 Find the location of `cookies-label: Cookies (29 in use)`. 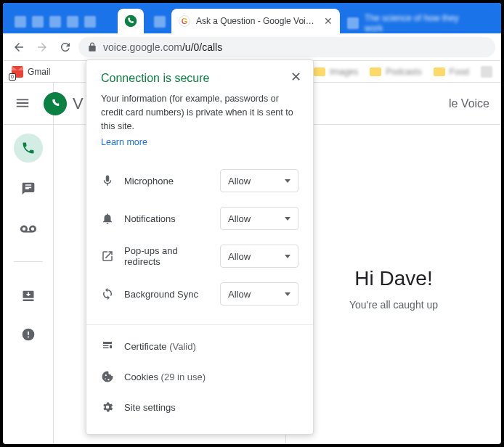

cookies-label: Cookies (29 in use) is located at coordinates (165, 377).